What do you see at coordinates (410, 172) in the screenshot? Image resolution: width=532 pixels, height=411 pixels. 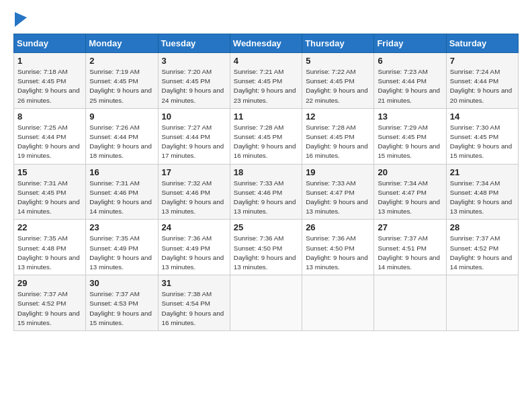 I see `day-number: 20` at bounding box center [410, 172].